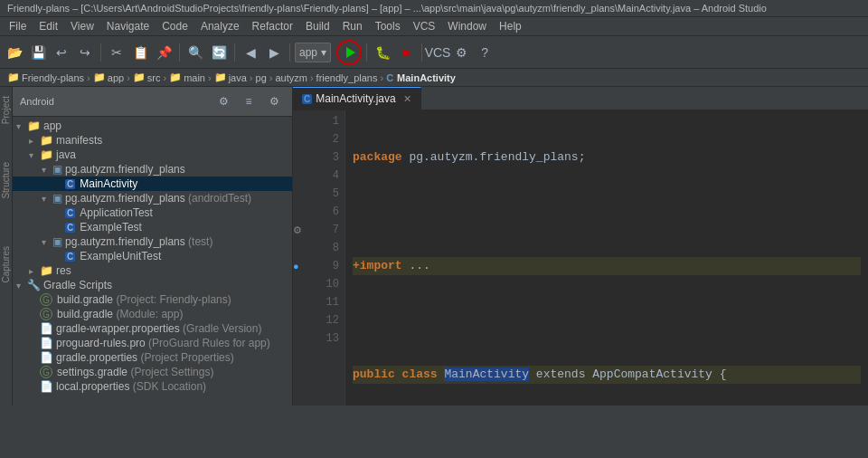 The width and height of the screenshot is (868, 458). Describe the element at coordinates (152, 198) in the screenshot. I see `tree-item-pkg-androidtest: ▾ ▣ pg.autyzm.friendly_plans (androidTes…` at that location.